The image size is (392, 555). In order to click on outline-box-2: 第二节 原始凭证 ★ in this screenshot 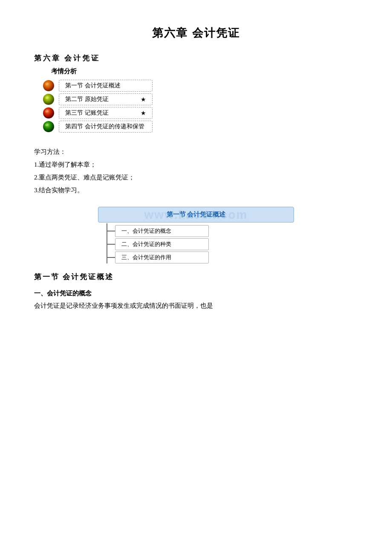, I will do `click(106, 99)`.